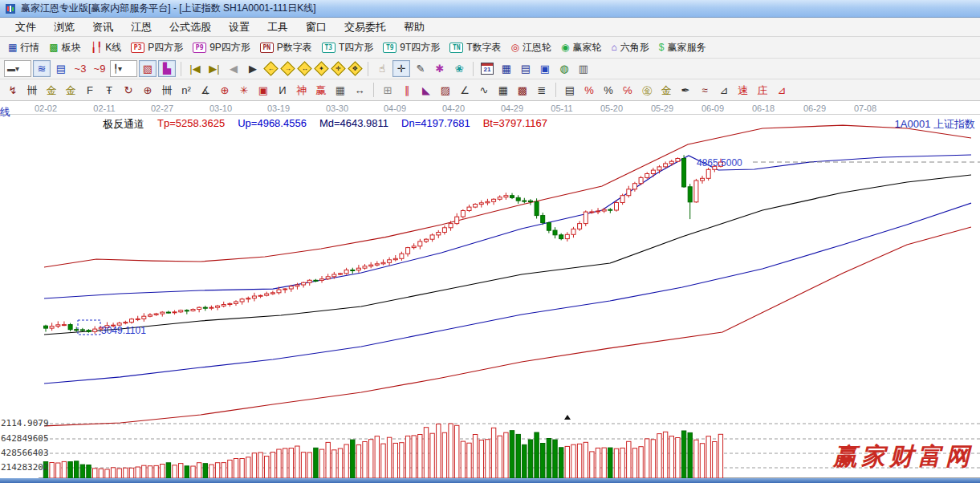  Describe the element at coordinates (459, 69) in the screenshot. I see `analysis-icon: ❀` at that location.